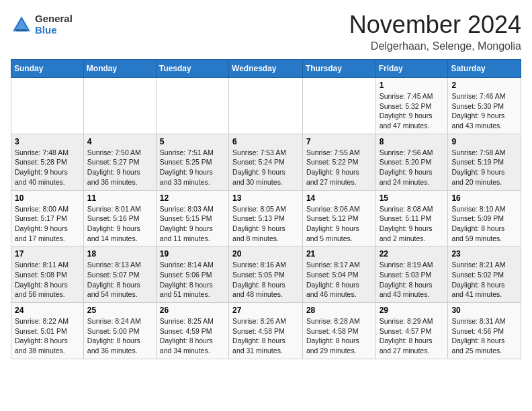 The width and height of the screenshot is (532, 411). I want to click on calendar-cell: 14Sunrise: 8:06 AM Sunset: 5:12 PM Dayli…, so click(339, 218).